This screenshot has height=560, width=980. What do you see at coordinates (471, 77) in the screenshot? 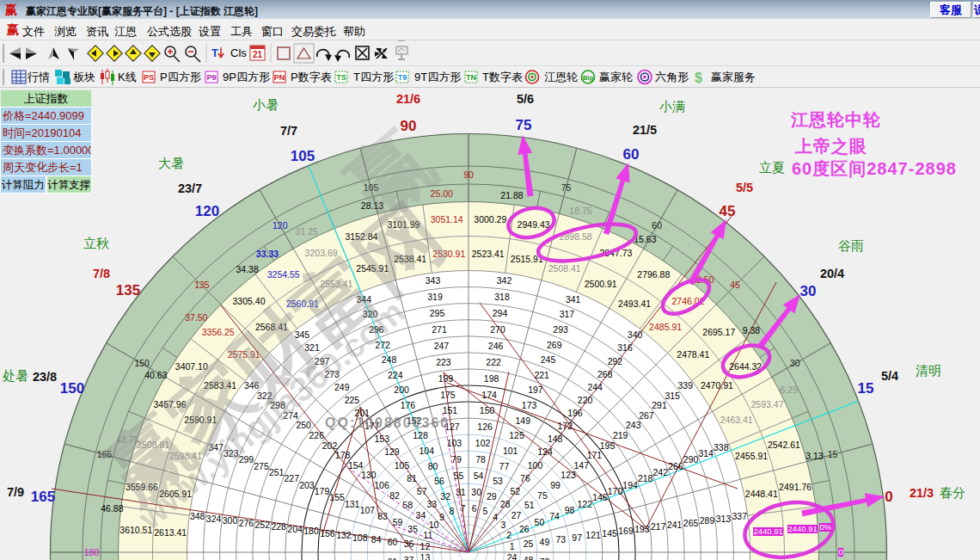
I see `svg-text: TN` at bounding box center [471, 77].